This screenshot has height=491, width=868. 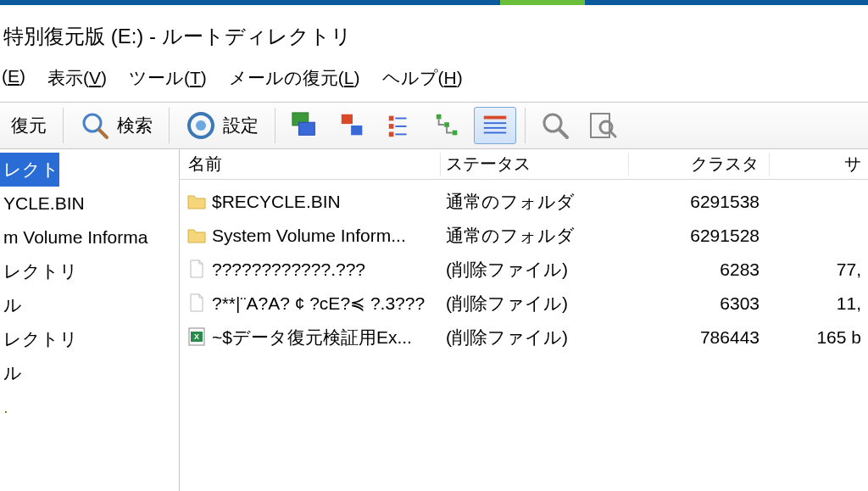 What do you see at coordinates (819, 165) in the screenshot?
I see `column-size: サ` at bounding box center [819, 165].